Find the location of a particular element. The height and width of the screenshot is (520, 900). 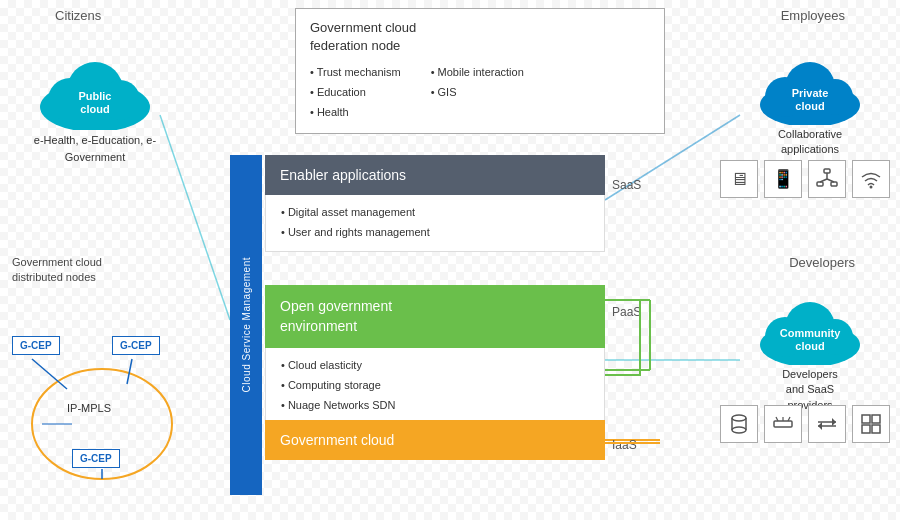

svg-text: Community is located at coordinates (810, 333).